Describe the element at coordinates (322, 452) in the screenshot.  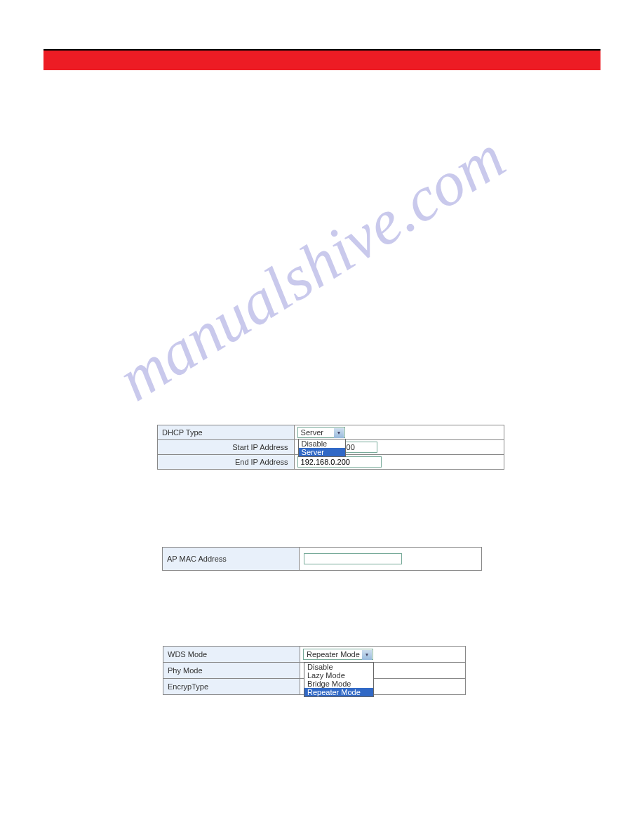
I see `dhcp-option-server: Server` at that location.